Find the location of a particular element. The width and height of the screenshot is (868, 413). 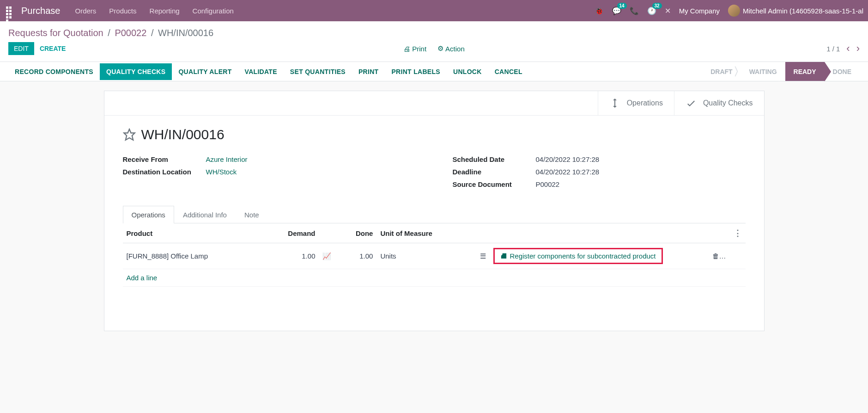

cell-demand: 1.00 is located at coordinates (291, 256).